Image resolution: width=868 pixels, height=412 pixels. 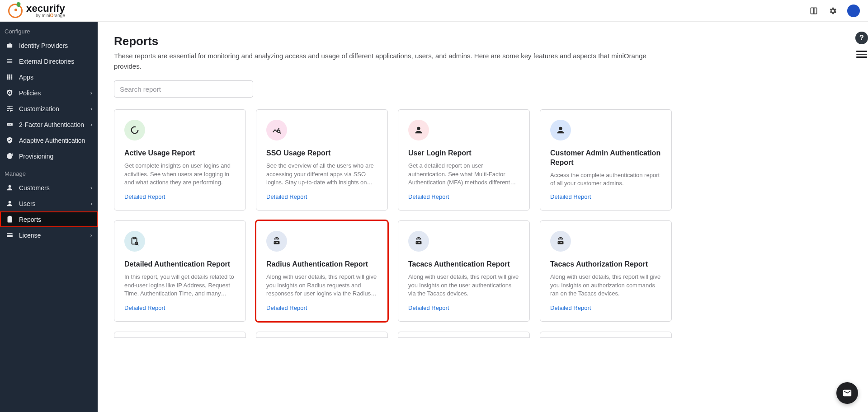 What do you see at coordinates (464, 265) in the screenshot?
I see `report-card-title: Tacacs Authentication Report` at bounding box center [464, 265].